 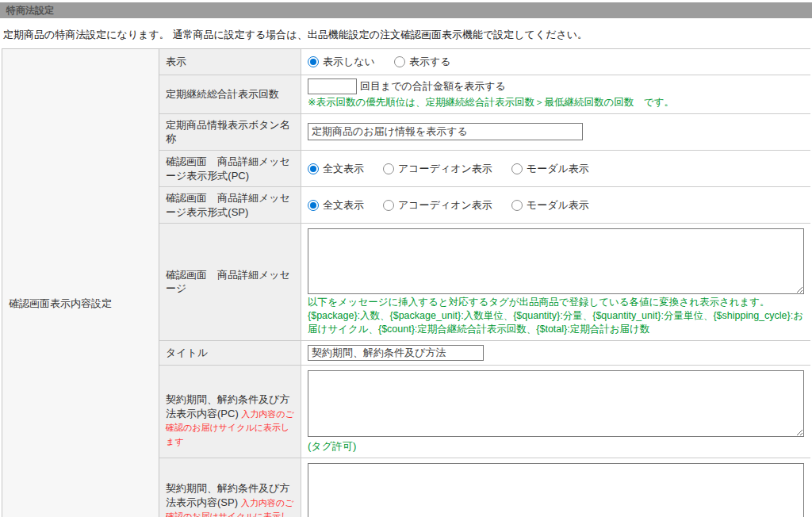 I want to click on row-sp-content-label-cell: 契約期間、解約条件及び方法表示内容(SP) 入力内容のご確認のお届けサイクルに表…, so click(x=230, y=488).